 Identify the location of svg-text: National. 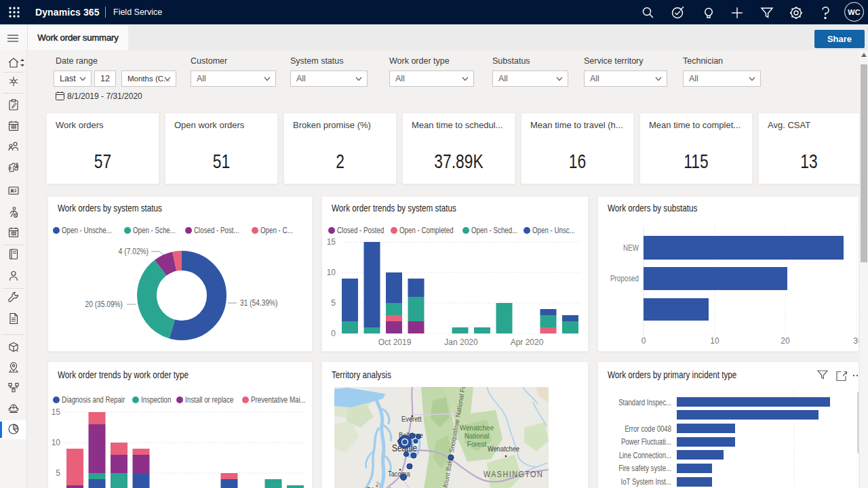
(477, 436).